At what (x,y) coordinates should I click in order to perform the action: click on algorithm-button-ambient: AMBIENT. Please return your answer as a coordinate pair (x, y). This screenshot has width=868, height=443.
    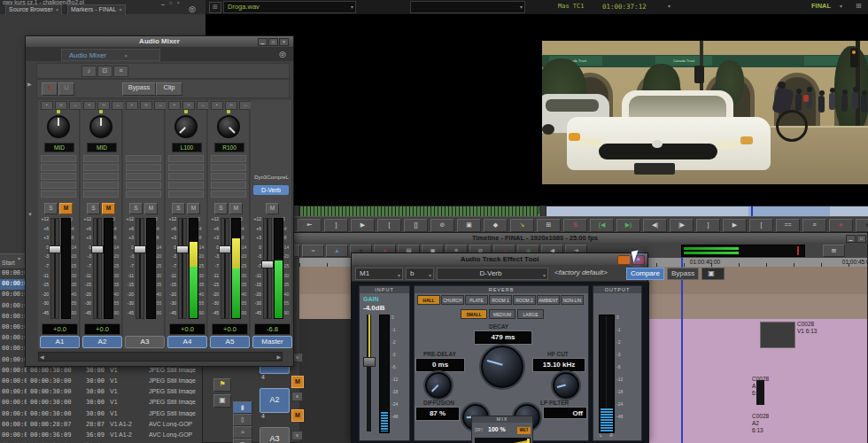
    Looking at the image, I should click on (548, 299).